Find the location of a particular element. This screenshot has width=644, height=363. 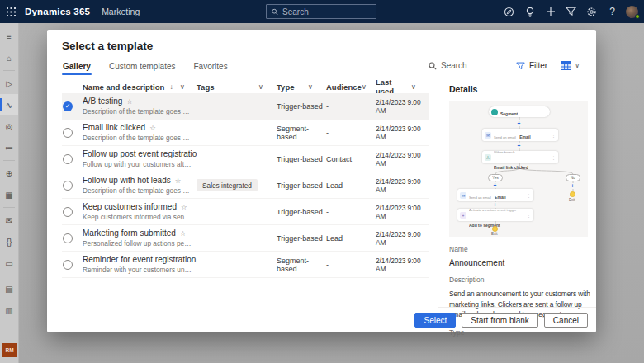

home-icon: ⌂ is located at coordinates (9, 58).